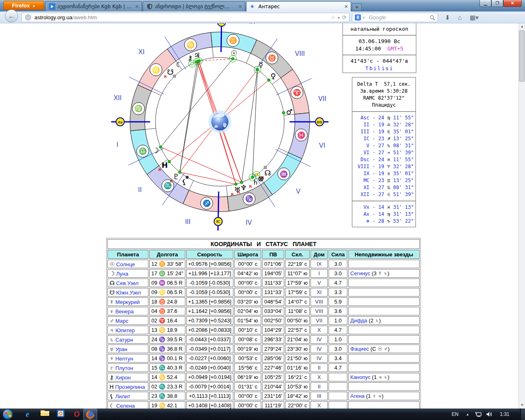 This screenshot has height=420, width=525. I want to click on home-button: ⌂, so click(460, 18).